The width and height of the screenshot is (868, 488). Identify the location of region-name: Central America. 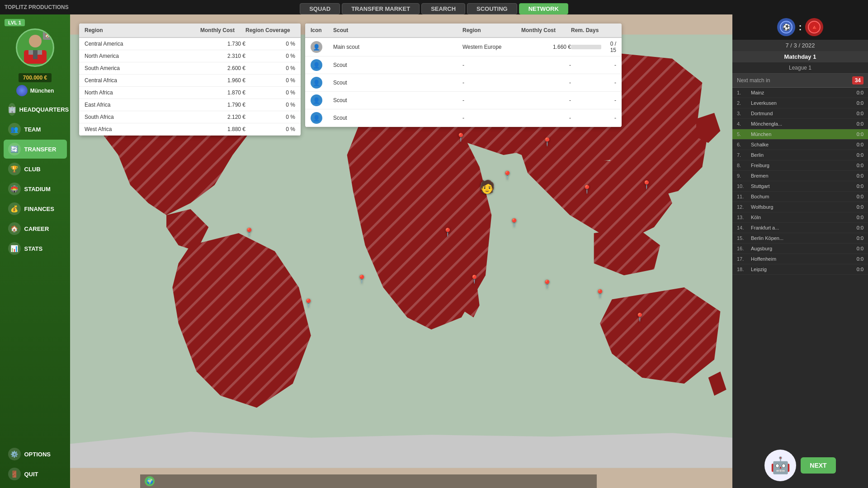
(142, 44).